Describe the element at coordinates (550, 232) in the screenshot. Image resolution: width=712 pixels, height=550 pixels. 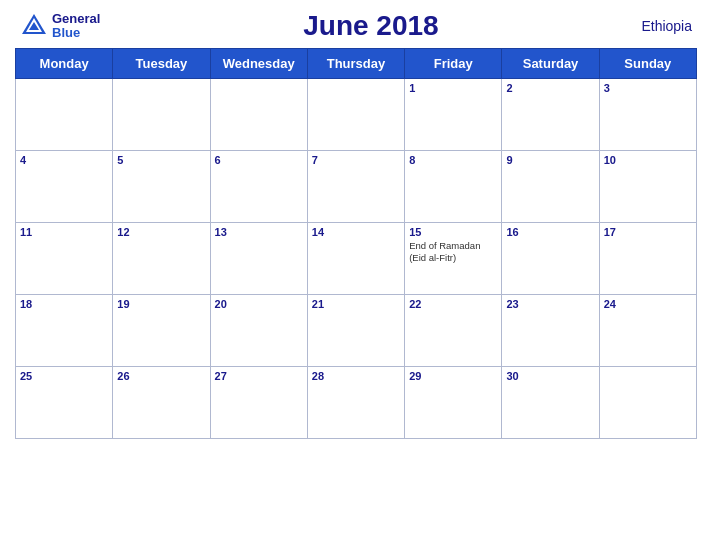
I see `day-number: 16` at that location.